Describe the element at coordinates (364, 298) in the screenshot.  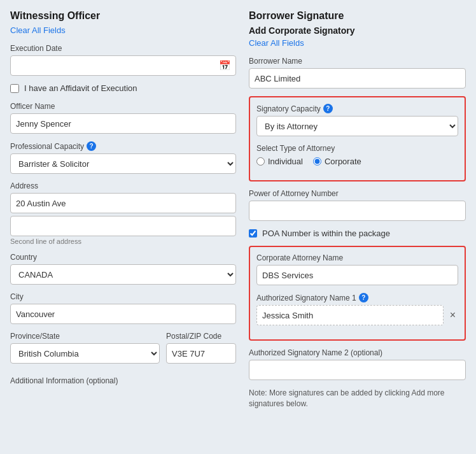
I see `authorized-signatory1-info-icon: ?` at that location.